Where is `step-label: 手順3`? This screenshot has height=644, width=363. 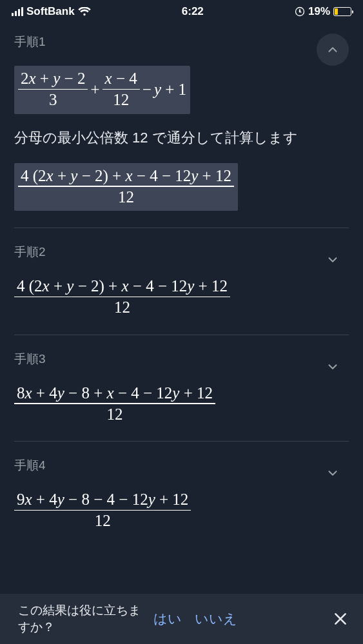
step-label: 手順3 is located at coordinates (30, 359).